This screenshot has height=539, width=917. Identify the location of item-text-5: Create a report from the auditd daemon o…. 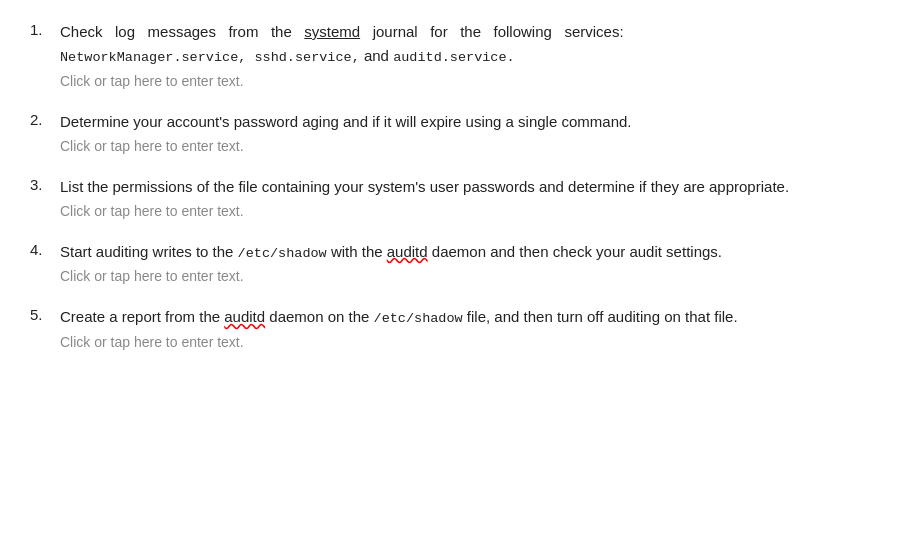
(468, 318).